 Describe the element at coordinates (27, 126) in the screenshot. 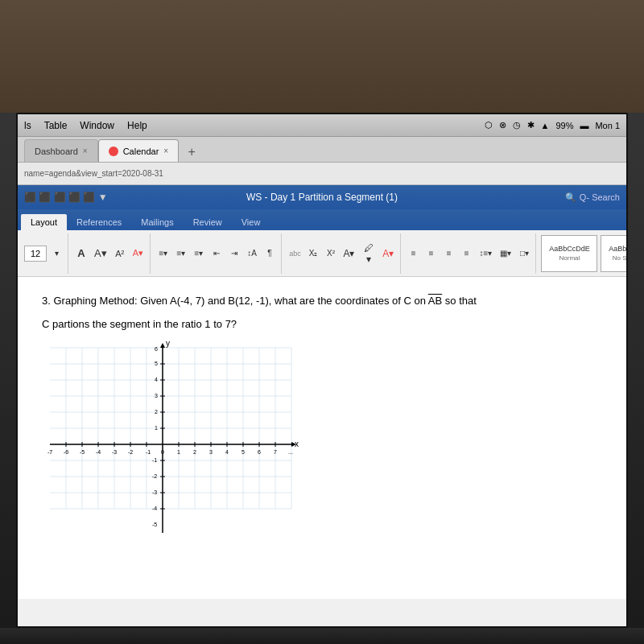

I see `menu-item-ls: ls` at that location.